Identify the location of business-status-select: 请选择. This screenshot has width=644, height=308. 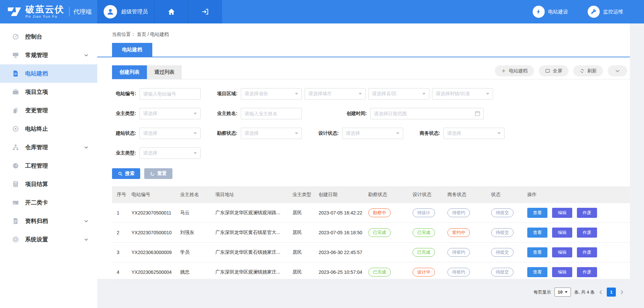
(474, 133).